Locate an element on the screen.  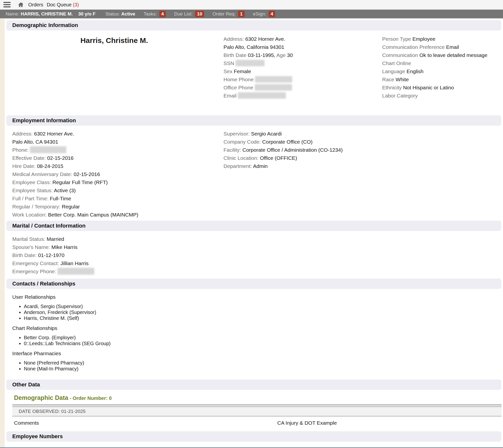
field-value: Mike Harris is located at coordinates (64, 247).